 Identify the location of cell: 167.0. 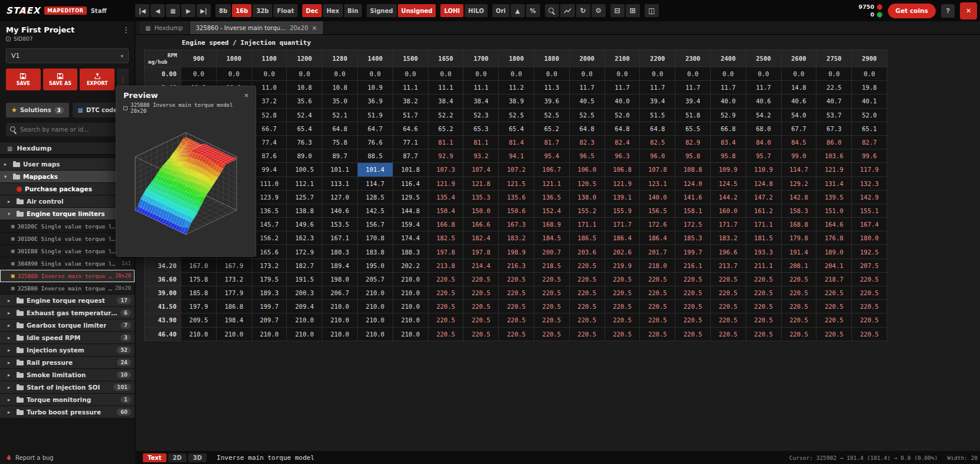
(199, 266).